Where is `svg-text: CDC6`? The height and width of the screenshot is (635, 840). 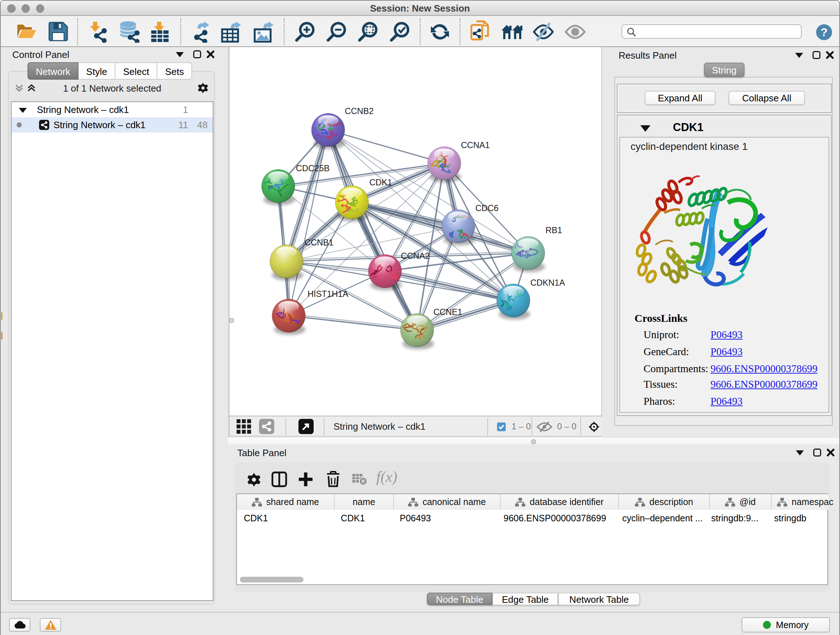
svg-text: CDC6 is located at coordinates (487, 208).